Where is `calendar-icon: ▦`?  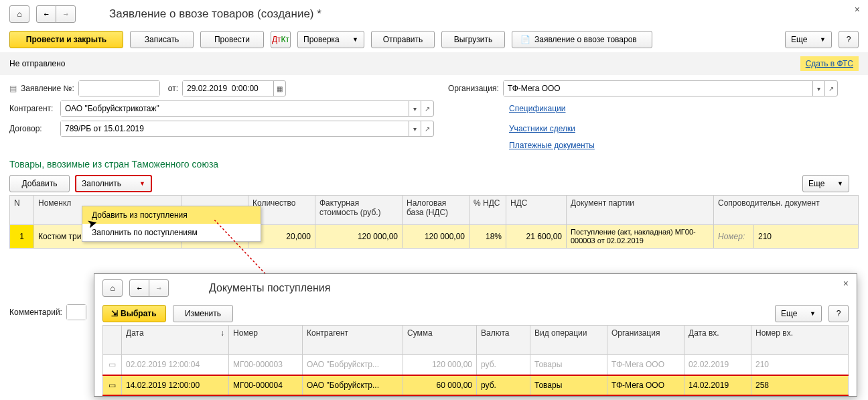 calendar-icon: ▦ is located at coordinates (279, 88).